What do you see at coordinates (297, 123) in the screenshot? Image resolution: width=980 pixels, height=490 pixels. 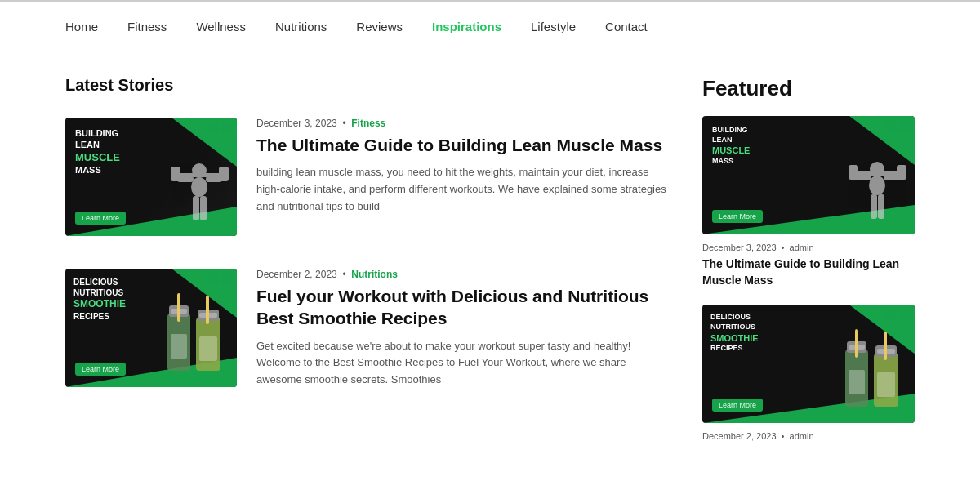 I see `story-date: December 3, 2023` at bounding box center [297, 123].